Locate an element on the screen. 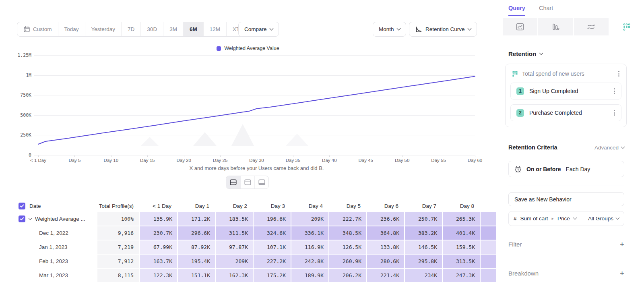 Image resolution: width=644 pixels, height=288 pixels. column-header-day-6: Day 6 is located at coordinates (386, 206).